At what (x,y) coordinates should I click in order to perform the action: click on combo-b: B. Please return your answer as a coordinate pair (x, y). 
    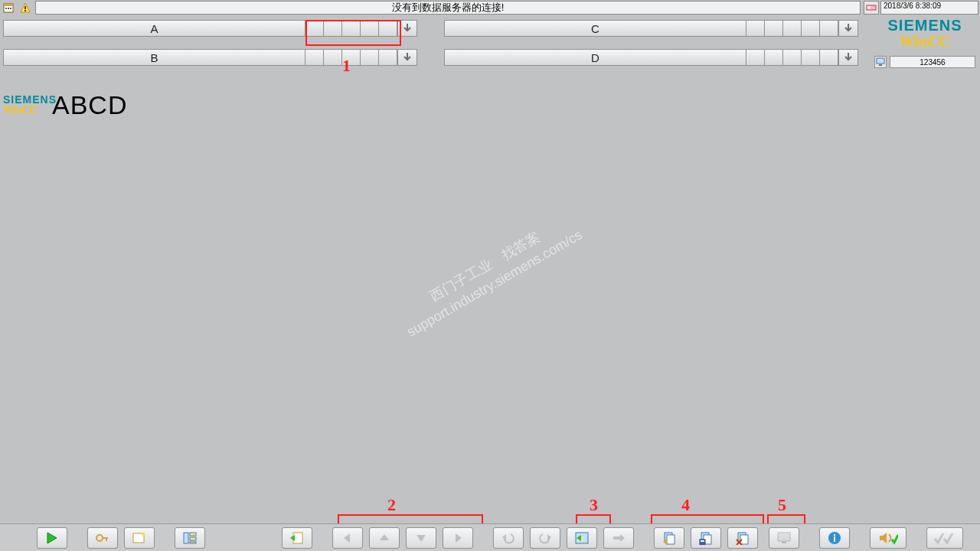
    Looking at the image, I should click on (210, 57).